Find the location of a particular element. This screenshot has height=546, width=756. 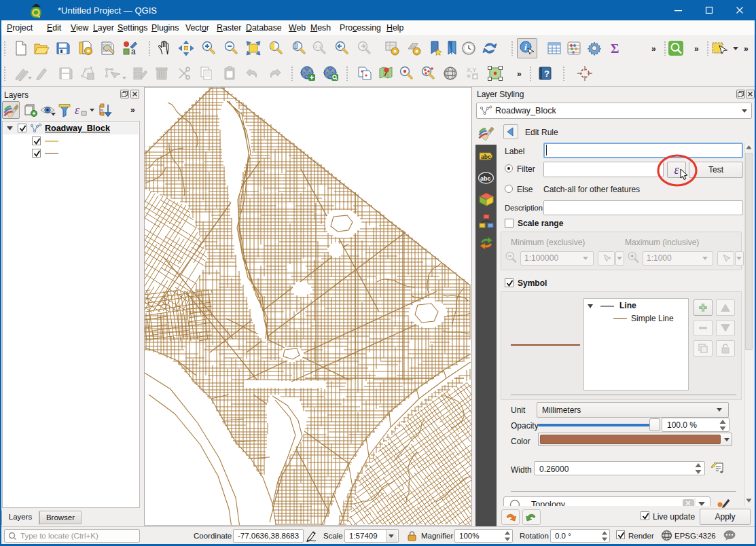

svg-text: ε is located at coordinates (77, 110).